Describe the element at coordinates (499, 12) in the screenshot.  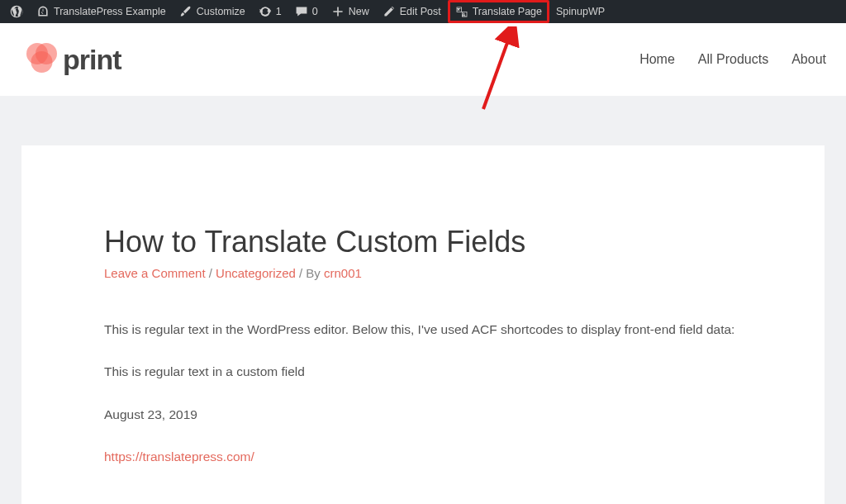
I see `translate-page-menu: Translate Page` at that location.